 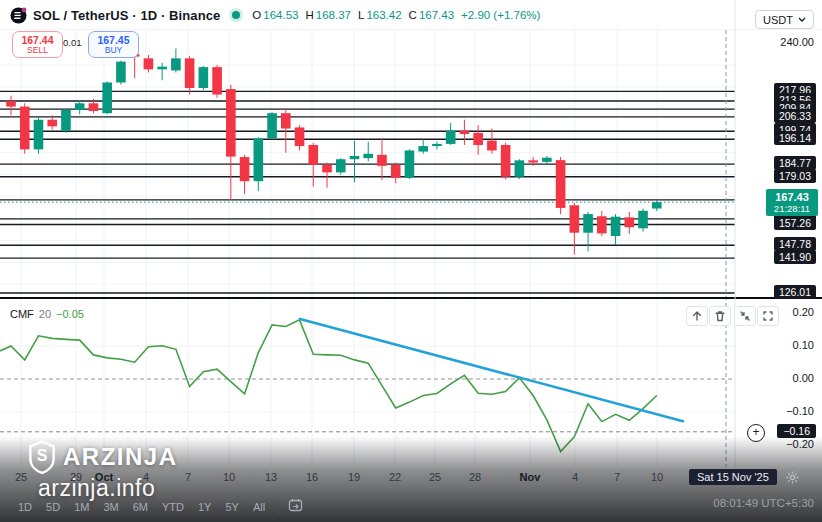 What do you see at coordinates (204, 507) in the screenshot?
I see `range-button-1y: 1Y` at bounding box center [204, 507].